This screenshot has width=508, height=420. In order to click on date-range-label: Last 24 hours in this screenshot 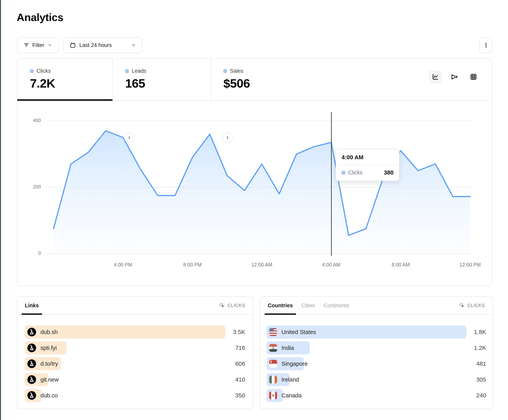, I will do `click(96, 45)`.